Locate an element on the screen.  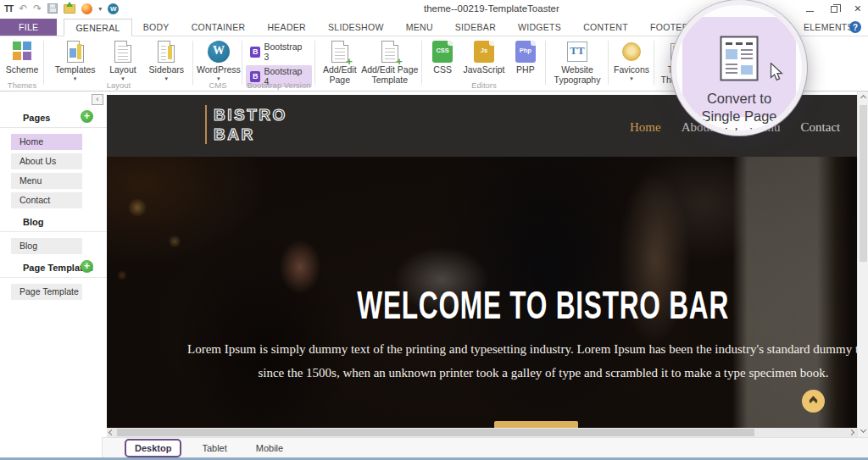
add-edit-page-button: + Add/Edit Page is located at coordinates (339, 62).